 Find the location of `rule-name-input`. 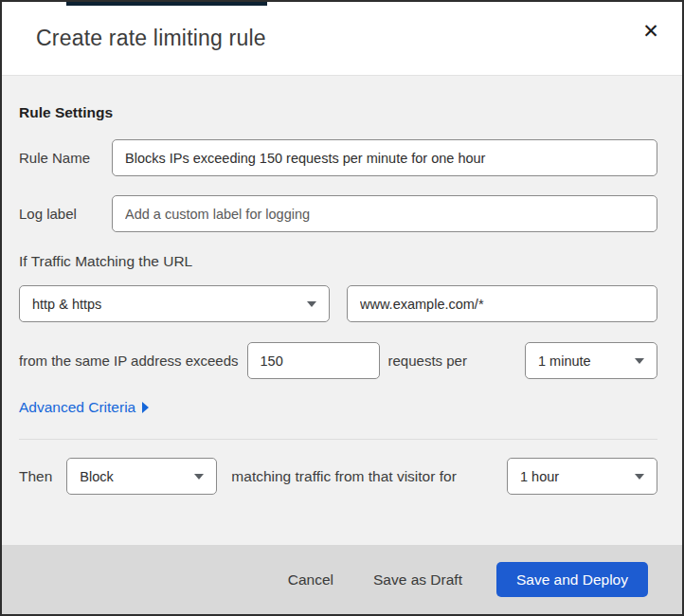

rule-name-input is located at coordinates (385, 157).